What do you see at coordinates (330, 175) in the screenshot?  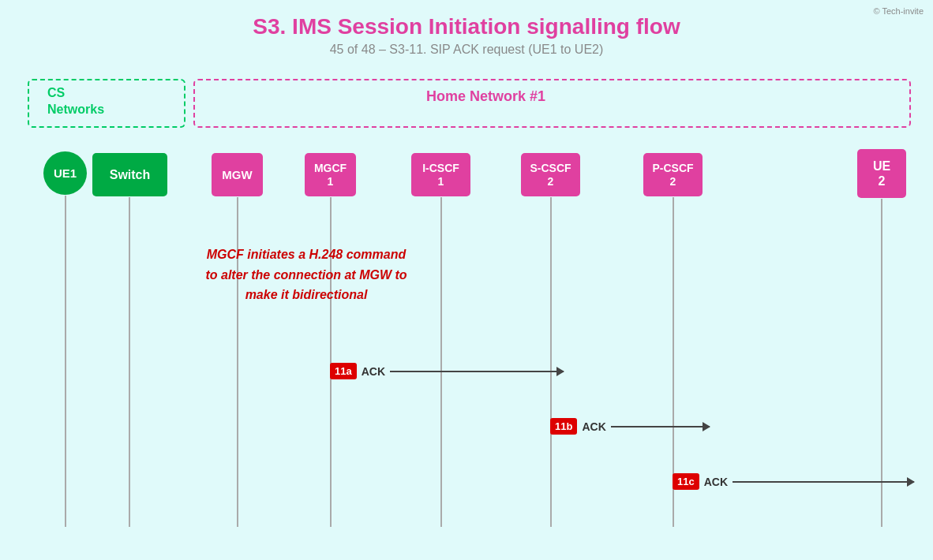 I see `node-mgcf1: MGCF1` at bounding box center [330, 175].